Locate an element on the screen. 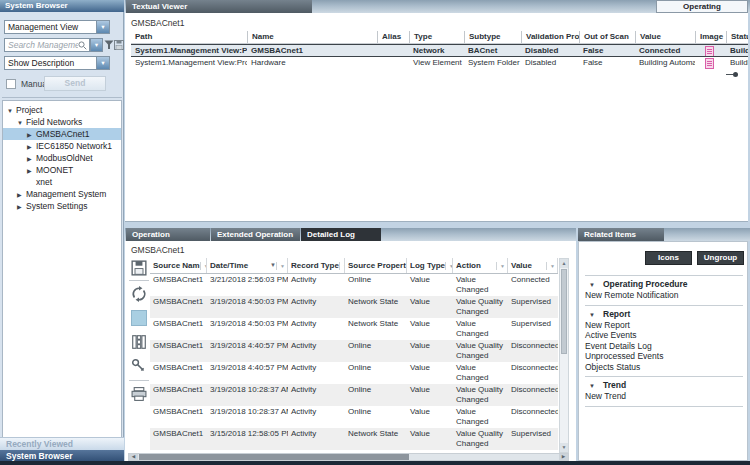  tab-detailed-log: Detailed Log is located at coordinates (341, 234).